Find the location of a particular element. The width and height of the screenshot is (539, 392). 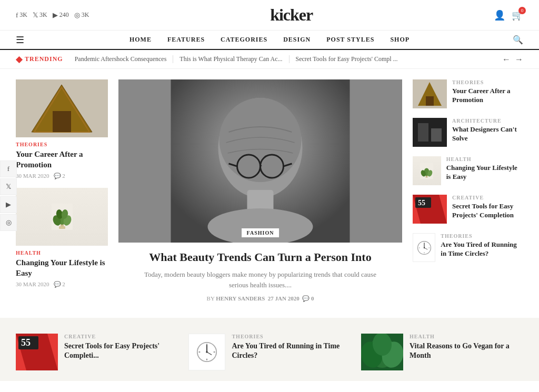

right-article-1-category: ARCHITECTURE is located at coordinates (487, 121).